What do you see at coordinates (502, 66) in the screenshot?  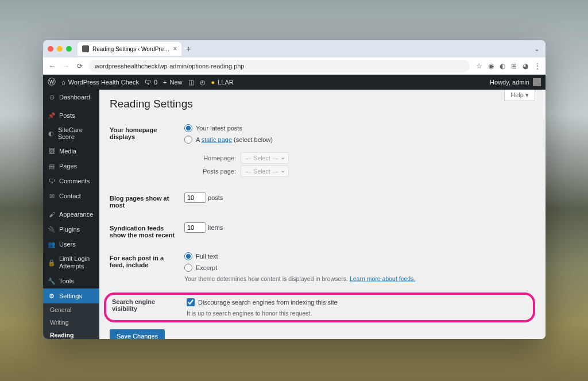 I see `extension-icon-2: ◐` at bounding box center [502, 66].